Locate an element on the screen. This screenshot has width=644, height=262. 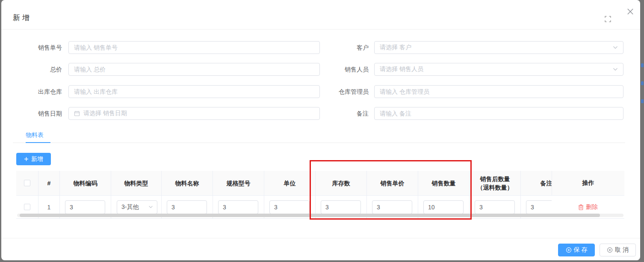
header-divider is located at coordinates (321, 29).